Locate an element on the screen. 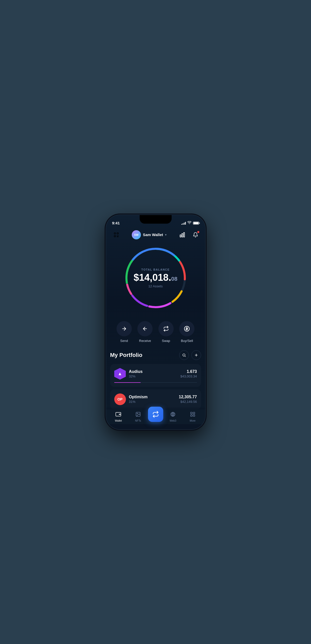  balance-assets: 12 Assets is located at coordinates (156, 286).